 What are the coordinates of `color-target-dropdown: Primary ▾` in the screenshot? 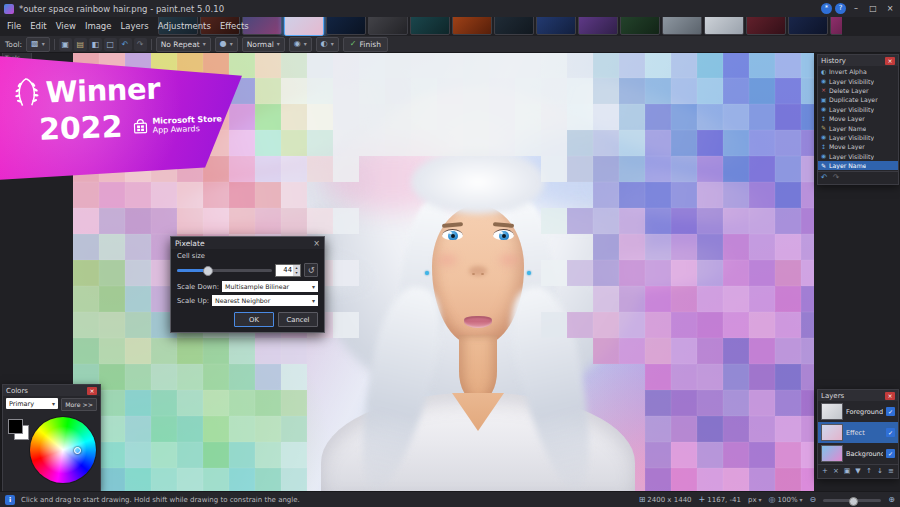 It's located at (32, 404).